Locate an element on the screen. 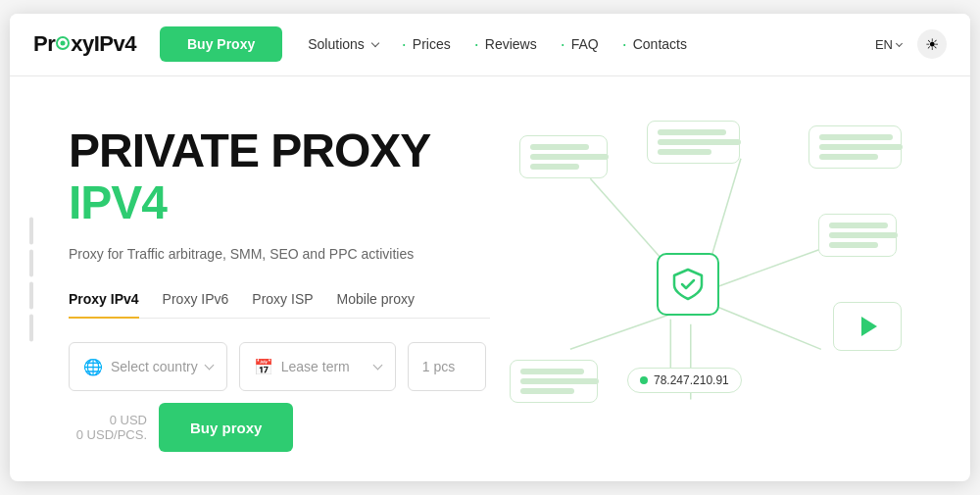 The width and height of the screenshot is (980, 495). quantity-label: 1 pcs is located at coordinates (439, 367).